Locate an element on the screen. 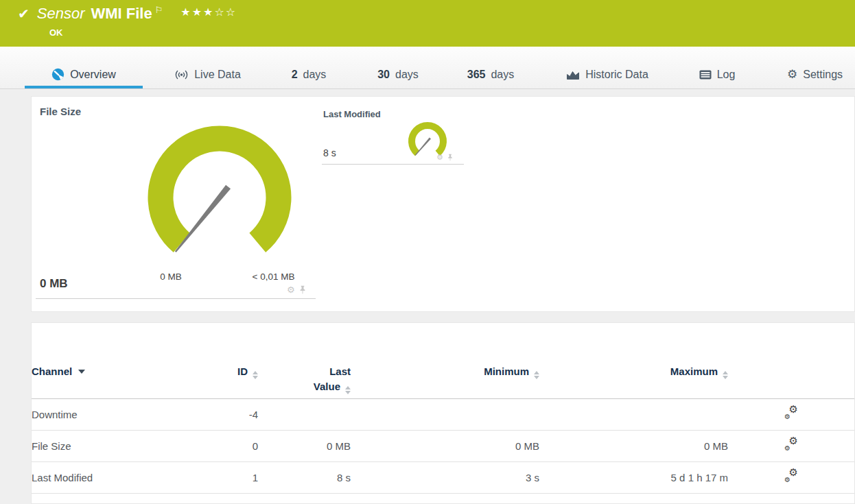 This screenshot has height=504, width=855. maximum-cell: 5 d 1 h 17 m is located at coordinates (634, 477).